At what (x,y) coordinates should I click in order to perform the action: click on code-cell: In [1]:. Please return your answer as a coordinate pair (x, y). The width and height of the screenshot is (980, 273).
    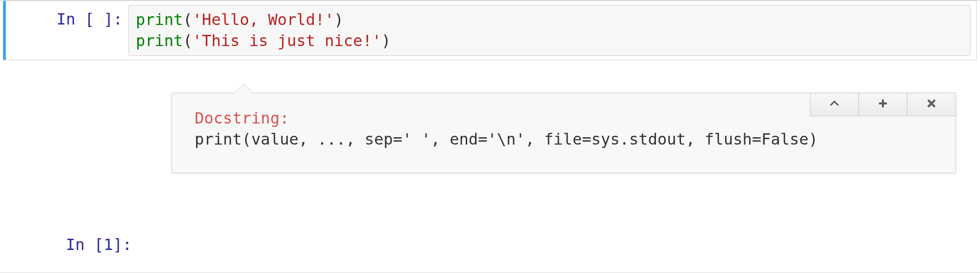
    Looking at the image, I should click on (490, 243).